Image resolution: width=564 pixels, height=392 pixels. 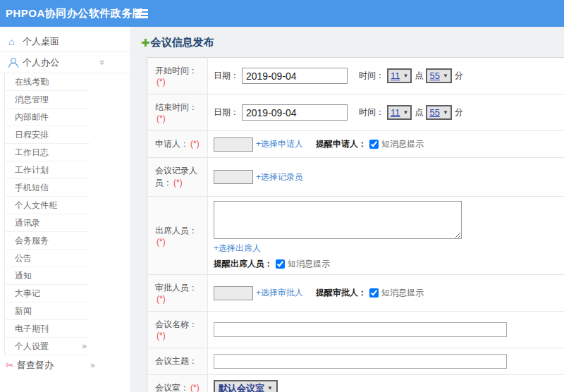 What do you see at coordinates (47, 171) in the screenshot?
I see `sidebar-item-work-plan: 工作计划` at bounding box center [47, 171].